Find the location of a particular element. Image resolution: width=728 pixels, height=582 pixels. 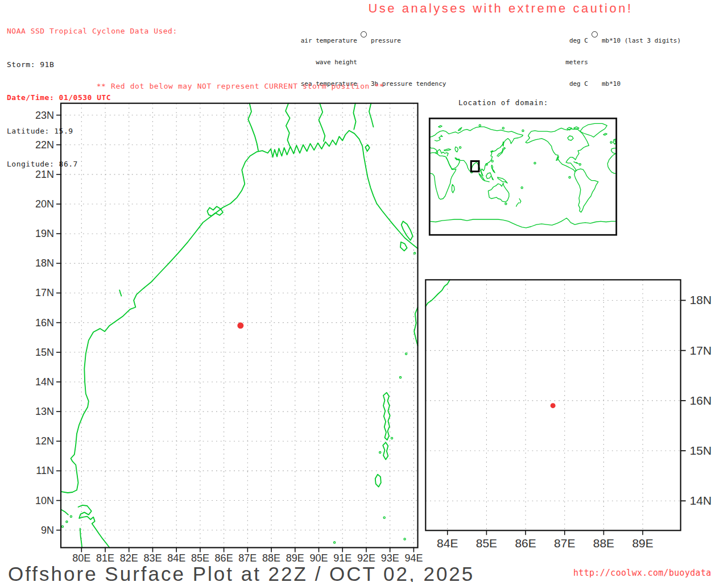

lon-tick-label: 86E is located at coordinates (526, 543).